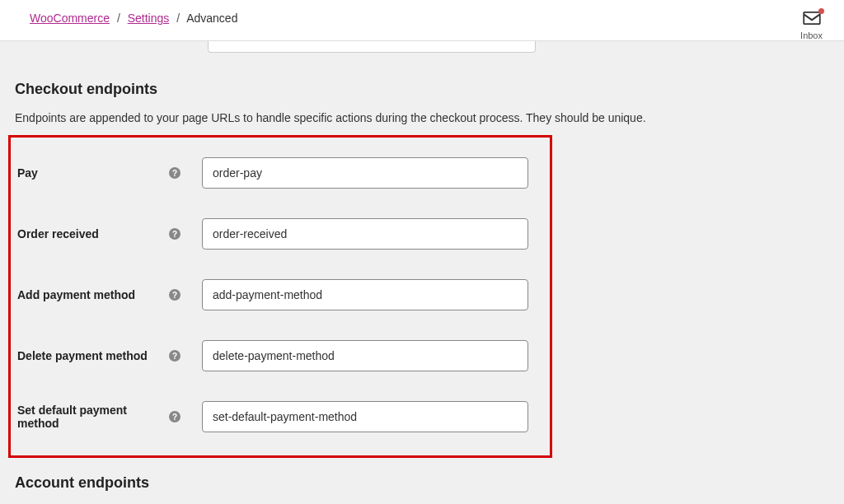  Describe the element at coordinates (280, 417) in the screenshot. I see `field-row-set-default-payment: Set default payment method ?` at that location.